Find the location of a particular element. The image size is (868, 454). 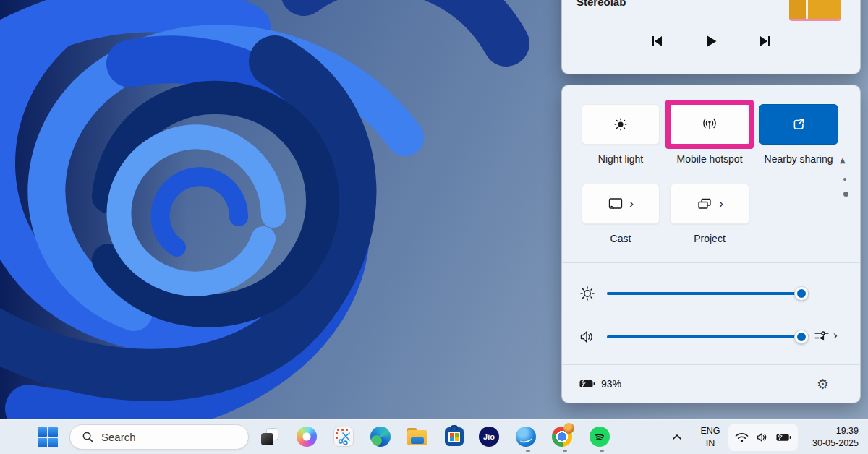

microsoft-store-button is located at coordinates (454, 437).